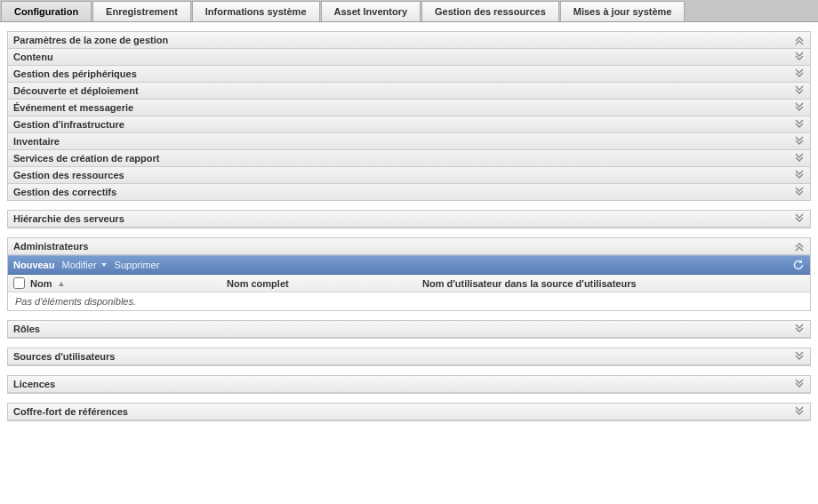 Image resolution: width=818 pixels, height=504 pixels. What do you see at coordinates (409, 11) in the screenshot?
I see `tab-bar: Configuration Enregistrement Information…` at bounding box center [409, 11].